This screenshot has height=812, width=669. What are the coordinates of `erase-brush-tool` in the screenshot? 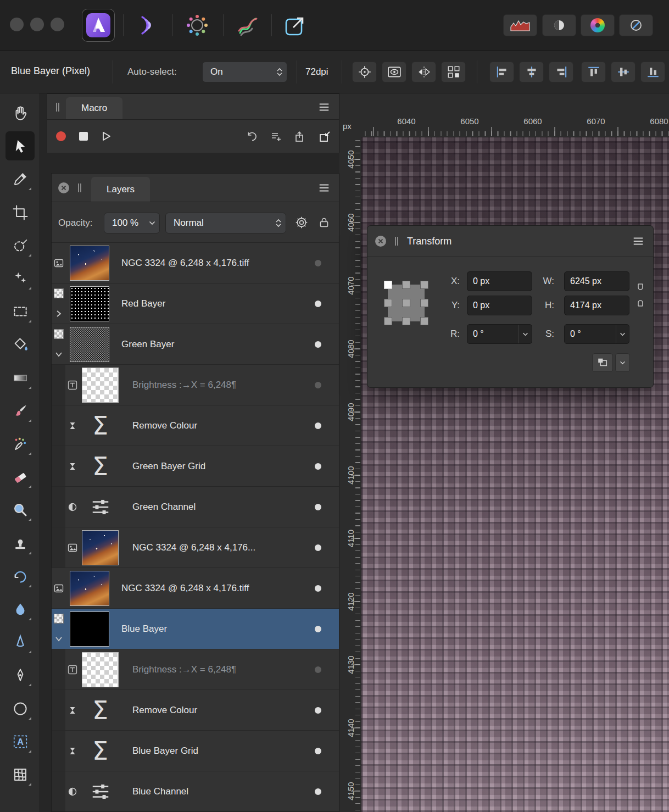 It's located at (20, 477).